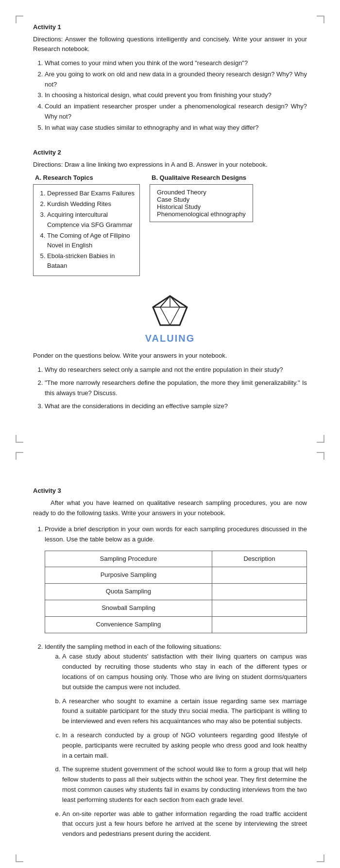  What do you see at coordinates (201, 199) in the screenshot?
I see `col-b-item-2: Case Study` at bounding box center [201, 199].